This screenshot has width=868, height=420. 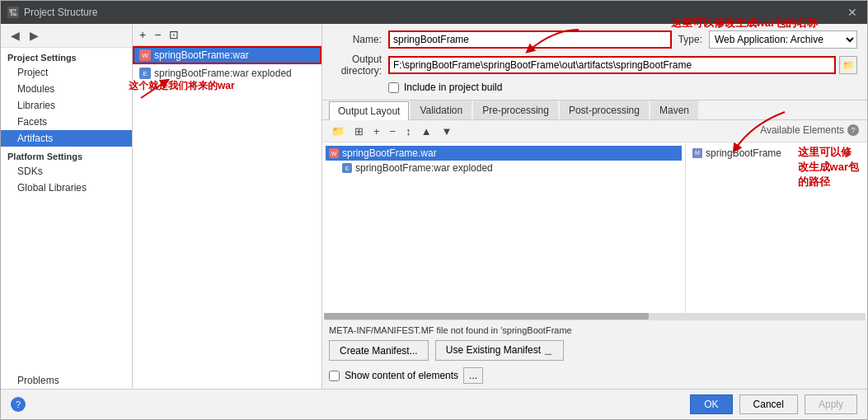 I want to click on dialog-icon: 🏗, so click(x=13, y=12).